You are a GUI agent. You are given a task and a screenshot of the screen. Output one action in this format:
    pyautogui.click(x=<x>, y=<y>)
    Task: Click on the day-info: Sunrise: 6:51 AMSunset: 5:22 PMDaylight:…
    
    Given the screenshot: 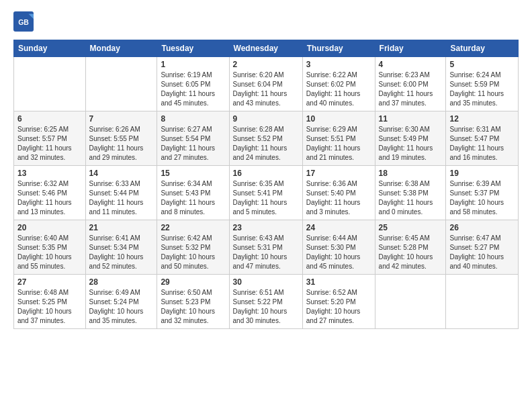 What is the action you would take?
    pyautogui.click(x=266, y=307)
    